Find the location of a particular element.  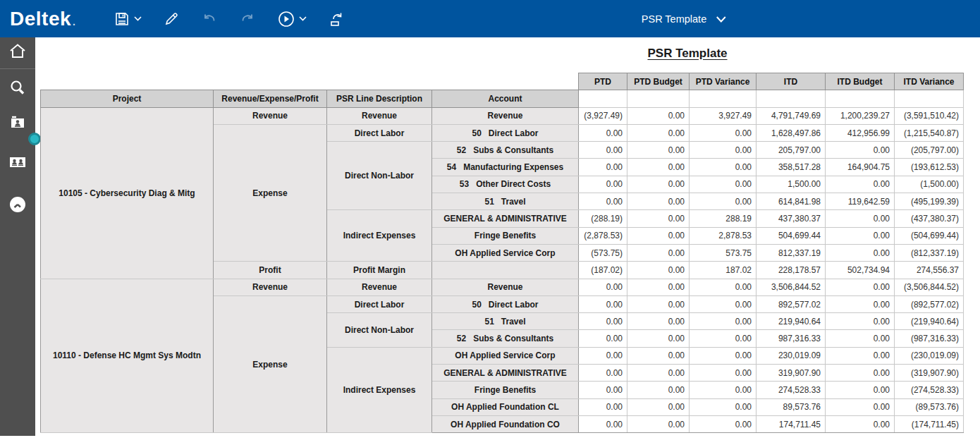

itd-variance-cell: (812,337.19) is located at coordinates (929, 252).